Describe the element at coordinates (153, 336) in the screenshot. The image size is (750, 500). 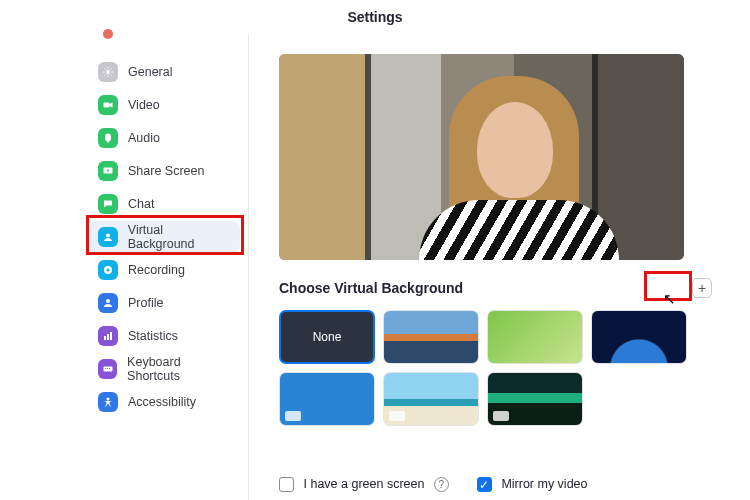
I see `sidebar-item-label: Statistics` at that location.